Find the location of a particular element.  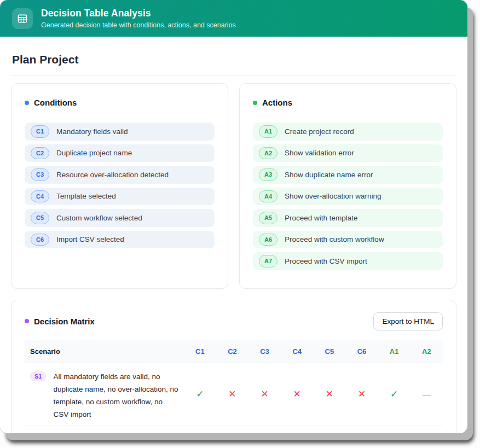

condition-label: Duplicate project name is located at coordinates (94, 153).